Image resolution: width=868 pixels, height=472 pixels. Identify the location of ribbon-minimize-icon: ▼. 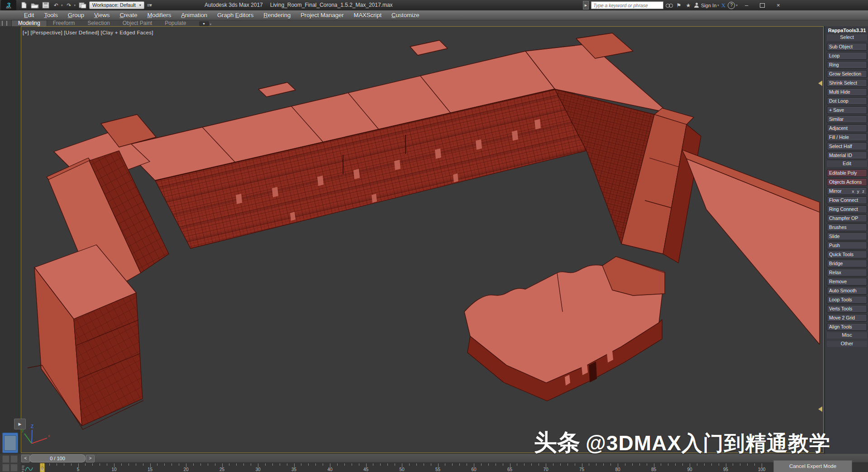
(204, 24).